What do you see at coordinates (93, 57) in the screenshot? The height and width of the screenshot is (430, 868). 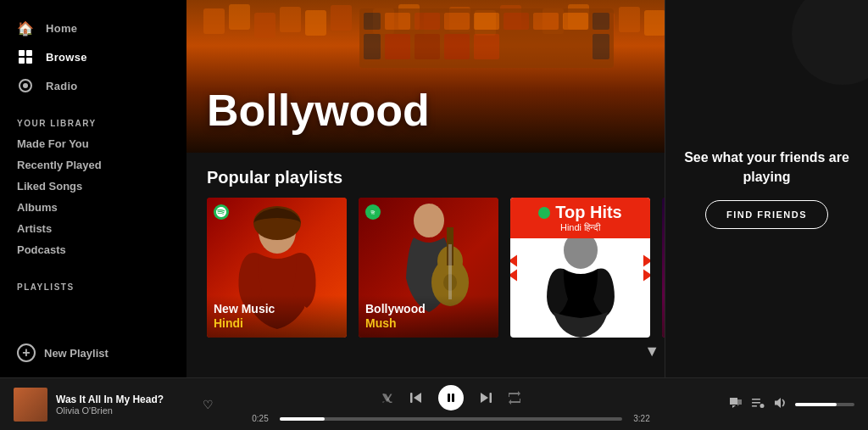 I see `sidebar-item-browse: Browse` at bounding box center [93, 57].